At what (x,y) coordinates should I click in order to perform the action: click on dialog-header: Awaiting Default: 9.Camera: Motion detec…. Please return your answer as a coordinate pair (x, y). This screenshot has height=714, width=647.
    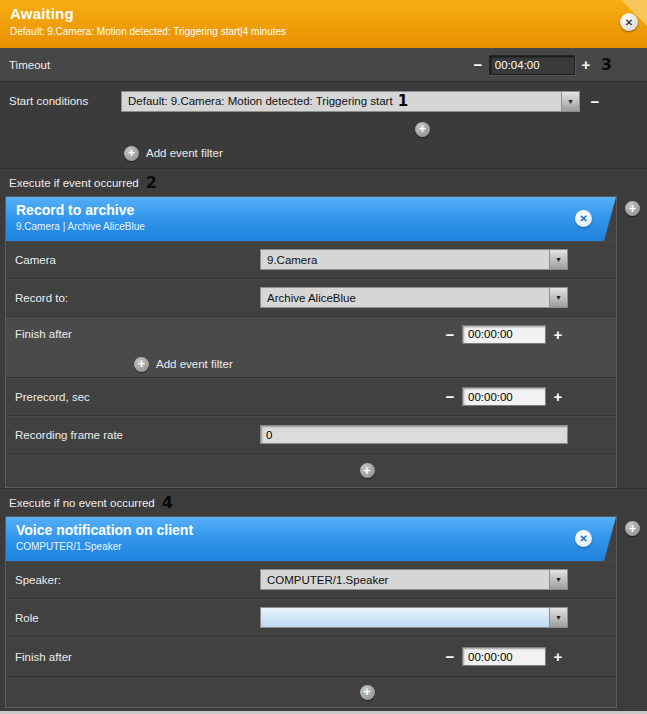
    Looking at the image, I should click on (324, 24).